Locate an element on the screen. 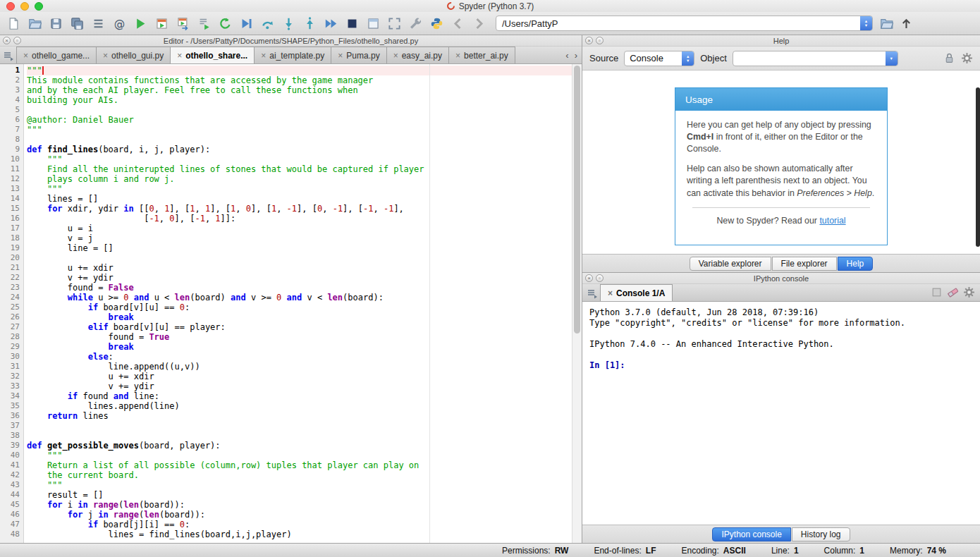 The height and width of the screenshot is (557, 980). rerun-cell-icon is located at coordinates (226, 24).